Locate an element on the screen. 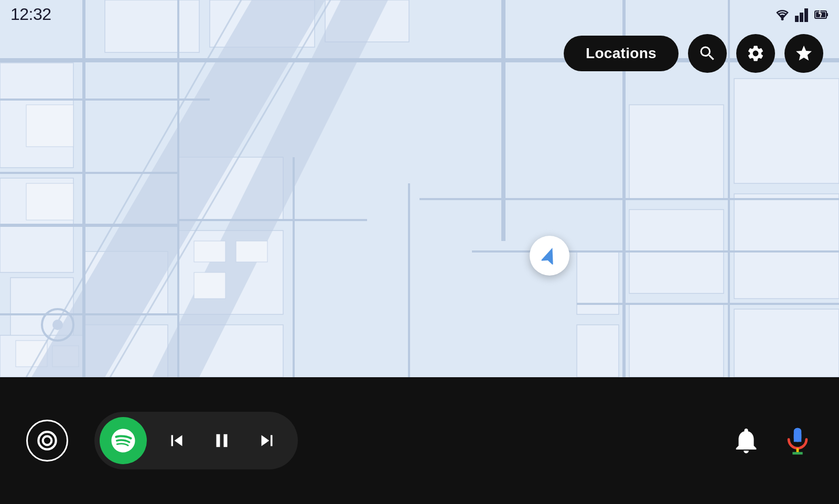 This screenshot has width=839, height=504. pause-icon is located at coordinates (222, 441).